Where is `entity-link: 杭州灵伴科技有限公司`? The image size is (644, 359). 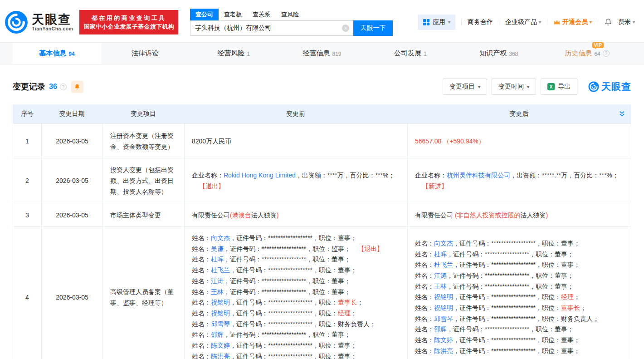 entity-link: 杭州灵伴科技有限公司 is located at coordinates (478, 175).